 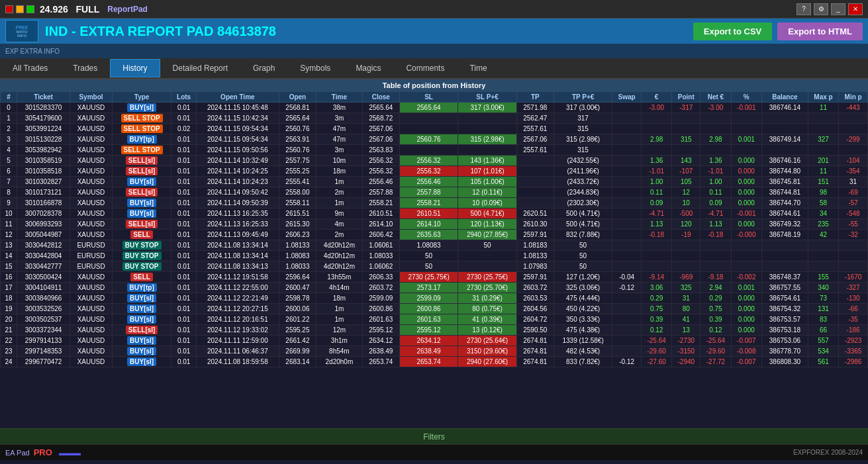 I want to click on title-icons, so click(x=20, y=9).